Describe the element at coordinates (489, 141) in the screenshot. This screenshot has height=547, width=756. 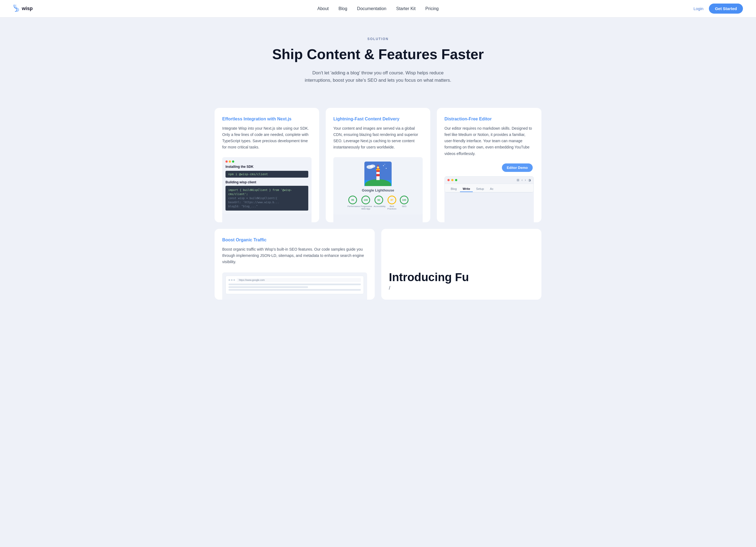
I see `card-editor-body: Our editor requires no markdown skills. …` at that location.